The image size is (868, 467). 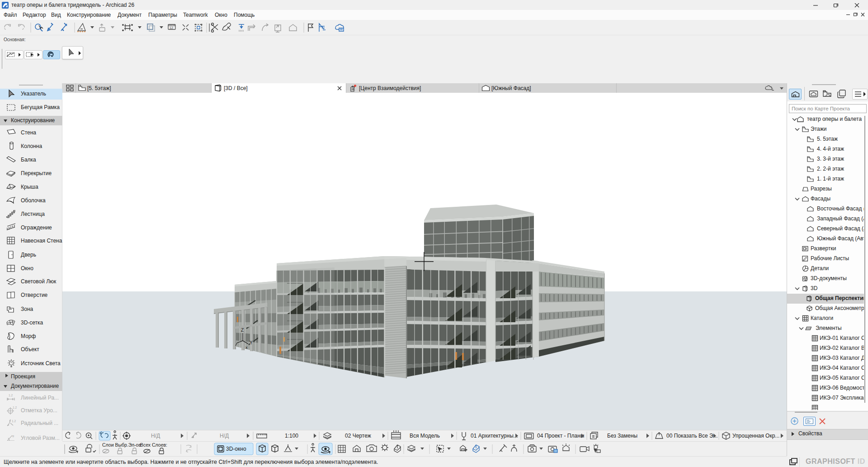 What do you see at coordinates (242, 330) in the screenshot?
I see `svg-text: Z` at bounding box center [242, 330].